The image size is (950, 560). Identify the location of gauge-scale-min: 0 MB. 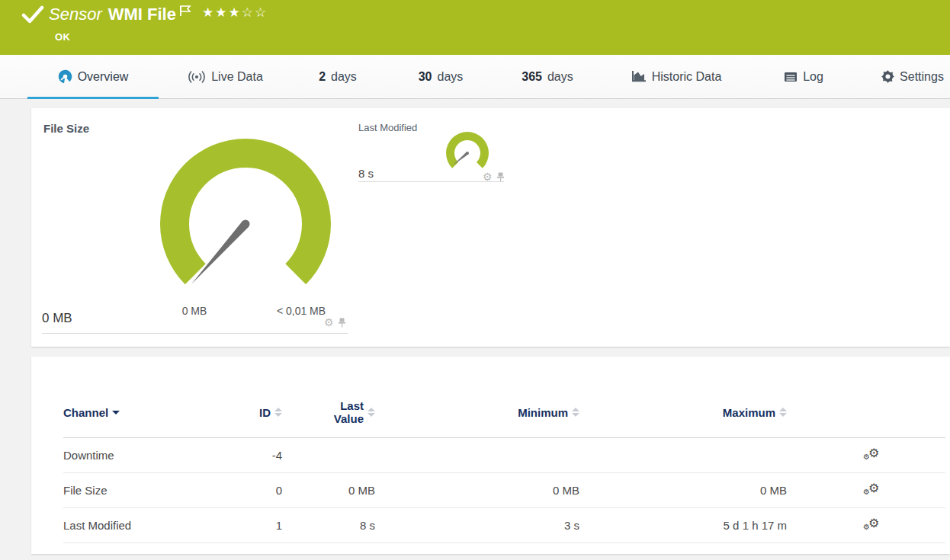
(194, 311).